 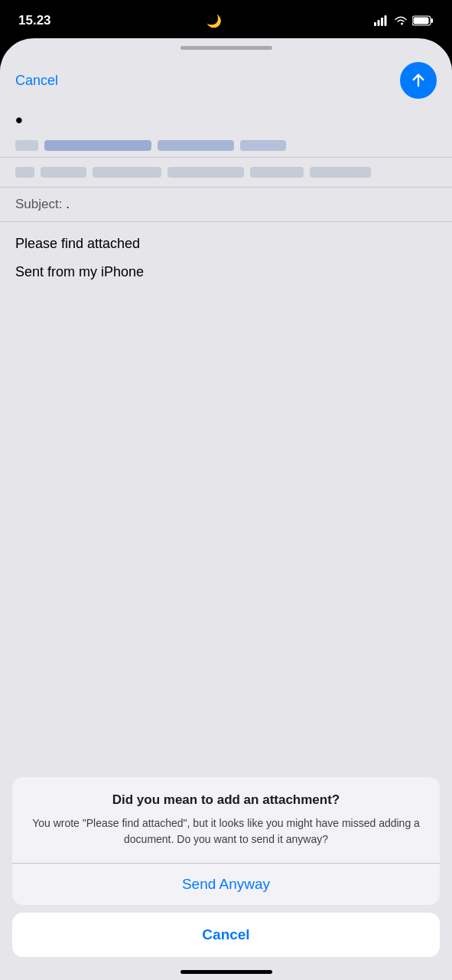 What do you see at coordinates (401, 21) in the screenshot?
I see `wifi-icon` at bounding box center [401, 21].